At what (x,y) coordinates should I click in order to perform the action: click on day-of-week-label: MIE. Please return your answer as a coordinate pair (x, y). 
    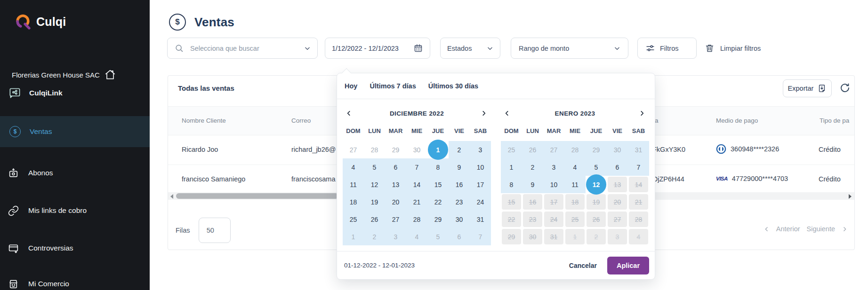
    Looking at the image, I should click on (575, 131).